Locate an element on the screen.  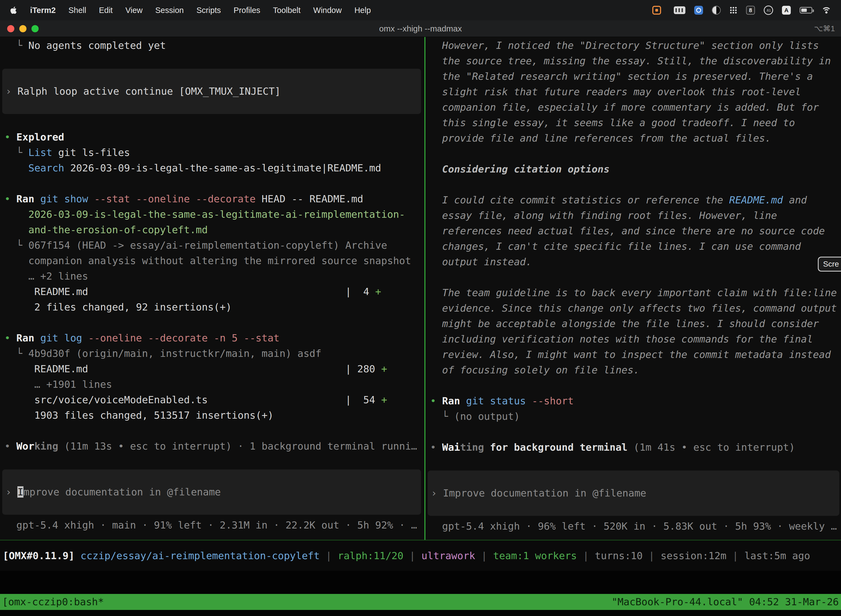
ralph-loop-banner: › Ralph loop active continue [OMX_TMUX_I… is located at coordinates (212, 91).